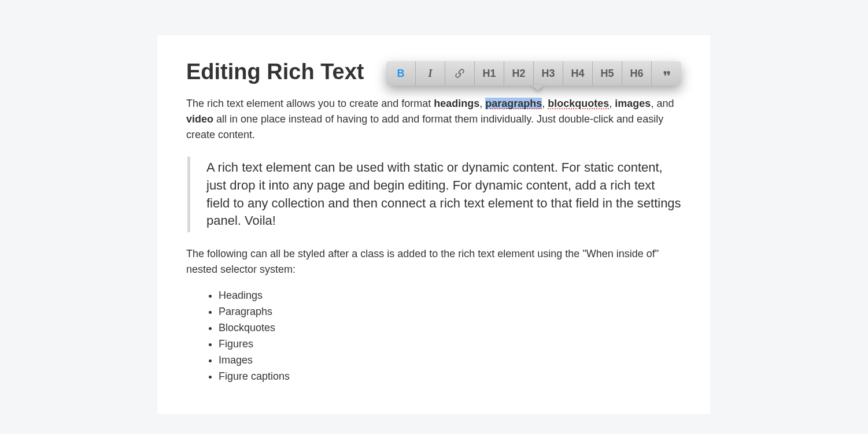 Image resolution: width=868 pixels, height=434 pixels. What do you see at coordinates (200, 119) in the screenshot?
I see `bold-video: video` at bounding box center [200, 119].